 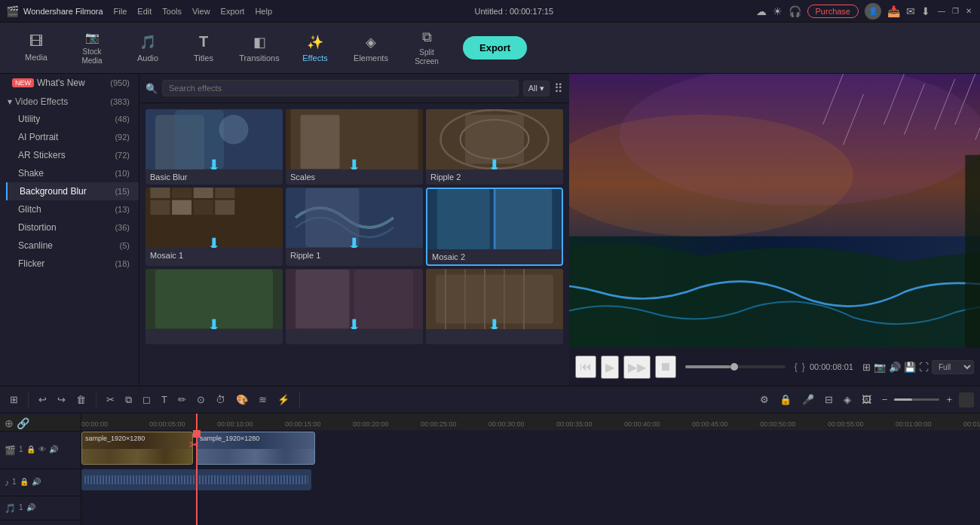 I want to click on delete-button: 🗑, so click(x=81, y=399).